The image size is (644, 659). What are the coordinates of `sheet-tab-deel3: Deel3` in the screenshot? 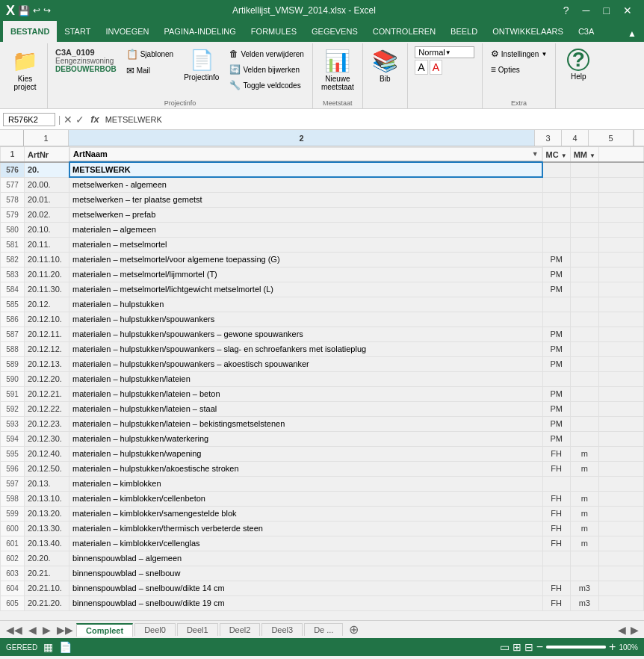 It's located at (282, 629).